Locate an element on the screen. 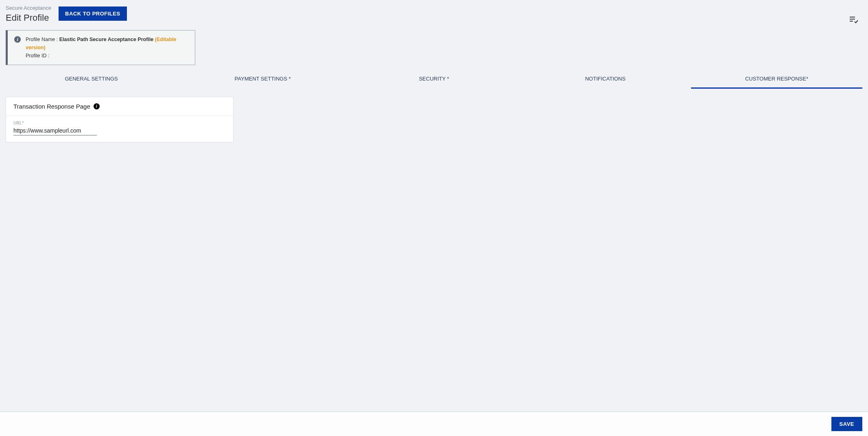  tab-notifications: NOTIFICATIONS is located at coordinates (605, 80).